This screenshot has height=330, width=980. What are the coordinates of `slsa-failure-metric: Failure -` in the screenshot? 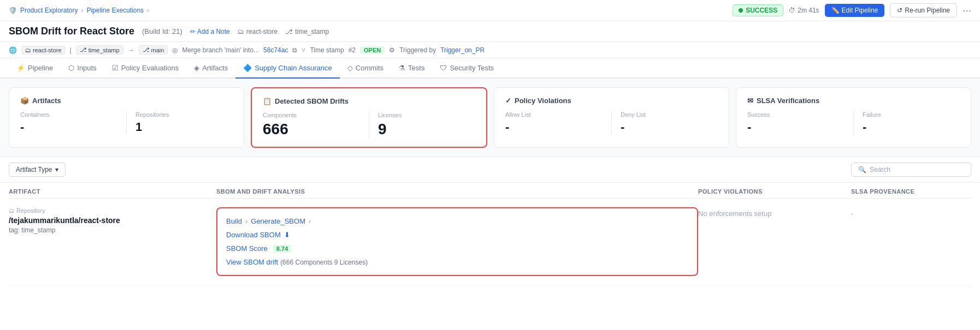 It's located at (911, 123).